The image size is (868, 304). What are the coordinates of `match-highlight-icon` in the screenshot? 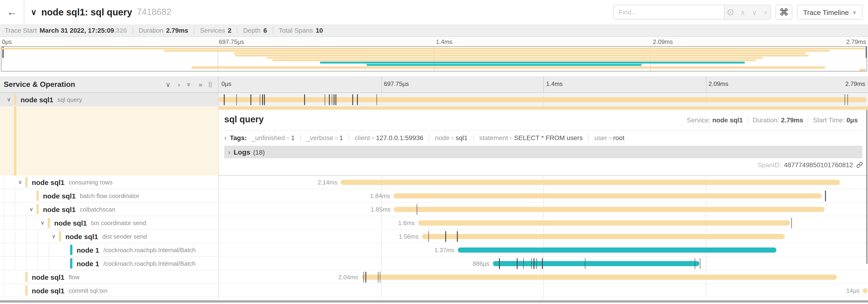 It's located at (731, 12).